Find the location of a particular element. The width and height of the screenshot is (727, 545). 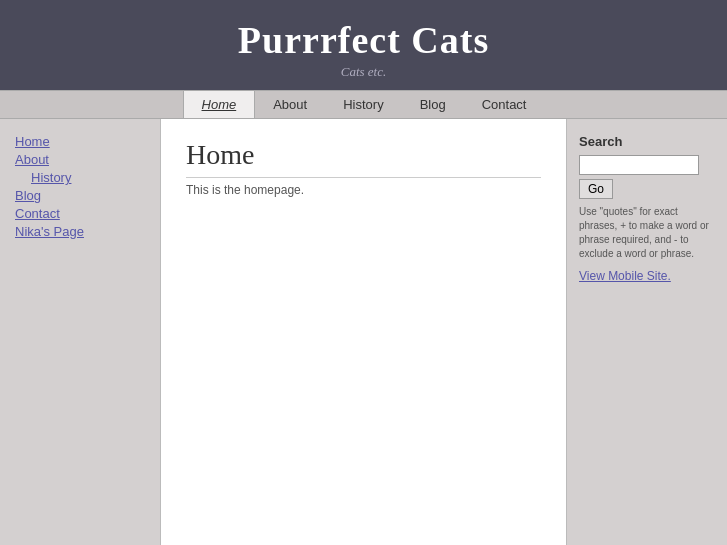

nav-item-home: Home is located at coordinates (220, 104).